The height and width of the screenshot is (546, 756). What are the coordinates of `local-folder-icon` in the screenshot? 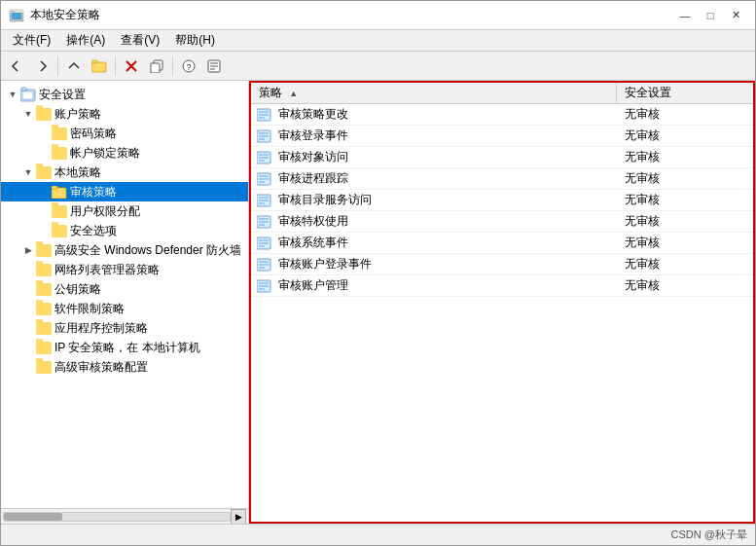 It's located at (44, 172).